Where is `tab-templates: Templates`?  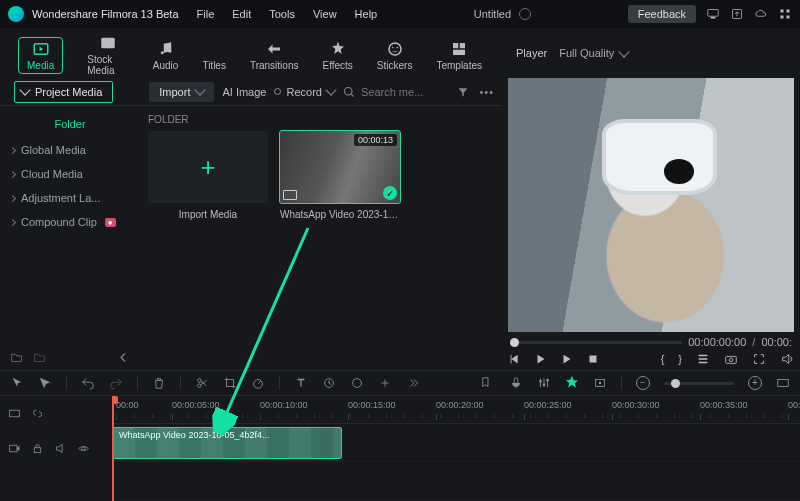 tab-templates: Templates is located at coordinates (459, 56).